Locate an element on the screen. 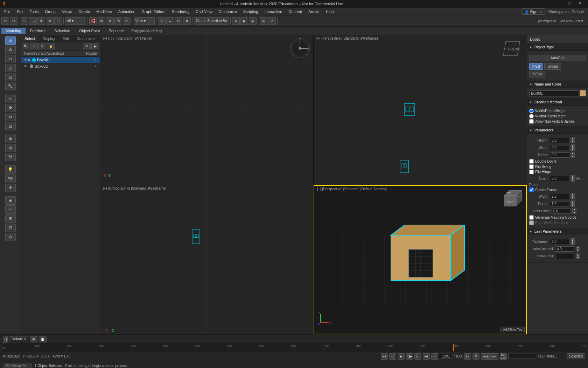 This screenshot has width=588, height=368. sliding-btn: Sliding is located at coordinates (553, 67).